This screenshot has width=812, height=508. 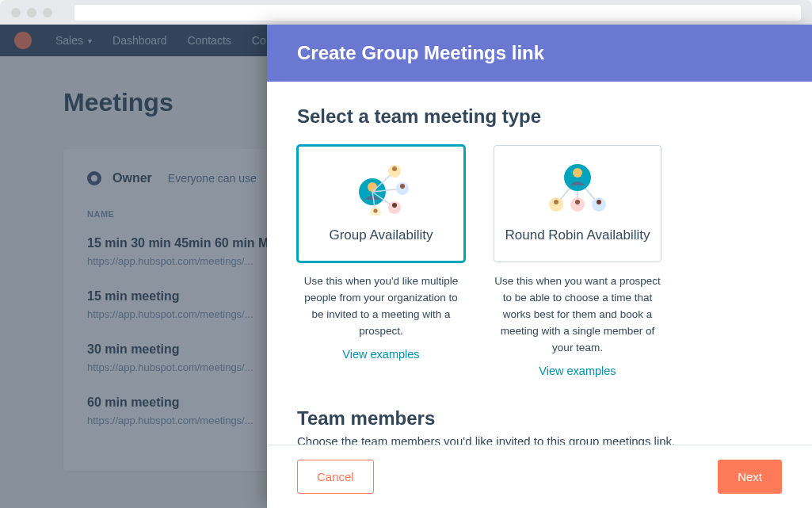 What do you see at coordinates (578, 315) in the screenshot?
I see `option-round-robin-desc: Use this when you want a prospect to be …` at bounding box center [578, 315].